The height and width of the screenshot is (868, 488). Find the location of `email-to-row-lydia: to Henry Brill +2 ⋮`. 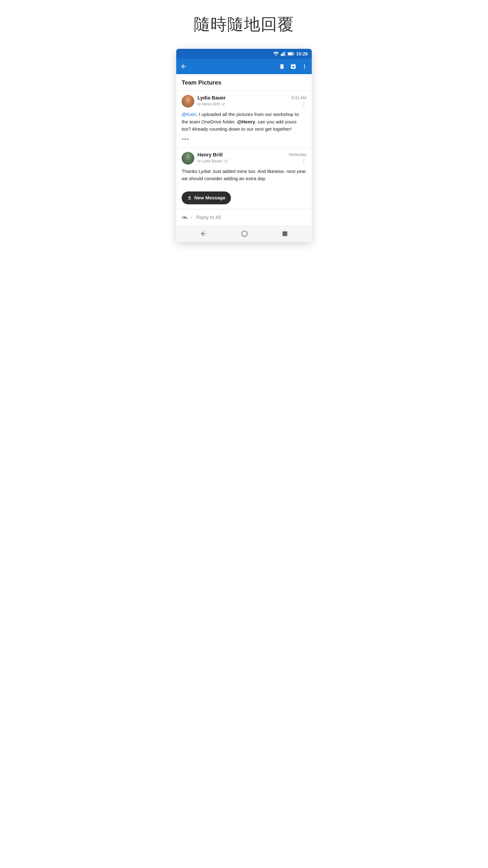

email-to-row-lydia: to Henry Brill +2 ⋮ is located at coordinates (252, 104).